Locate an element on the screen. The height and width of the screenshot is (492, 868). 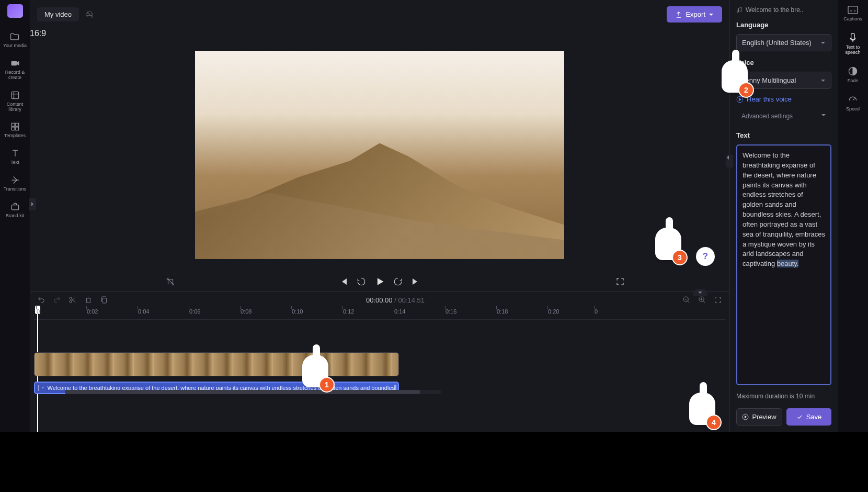
crop-icon is located at coordinates (170, 282).